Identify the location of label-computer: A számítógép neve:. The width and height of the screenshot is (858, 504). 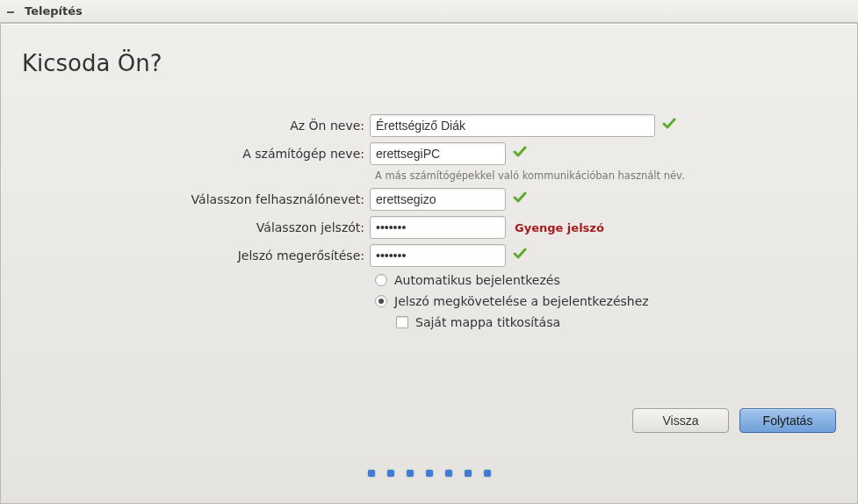
(185, 154).